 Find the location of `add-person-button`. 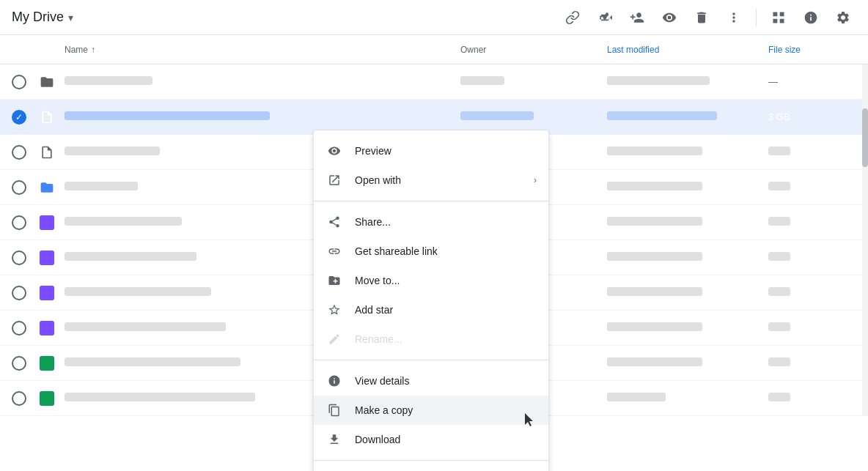

add-person-button is located at coordinates (637, 18).